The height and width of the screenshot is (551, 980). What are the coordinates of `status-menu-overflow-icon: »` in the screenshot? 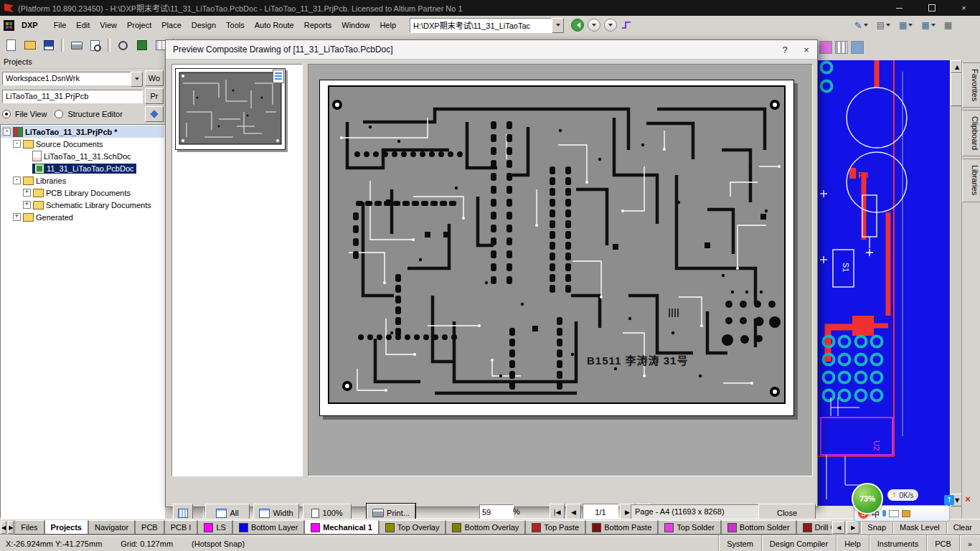 It's located at (970, 543).